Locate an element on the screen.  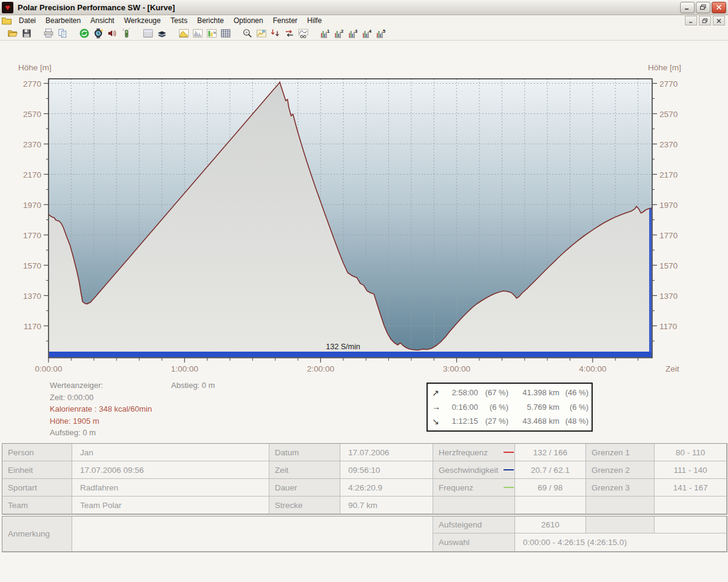
print-icon is located at coordinates (49, 33).